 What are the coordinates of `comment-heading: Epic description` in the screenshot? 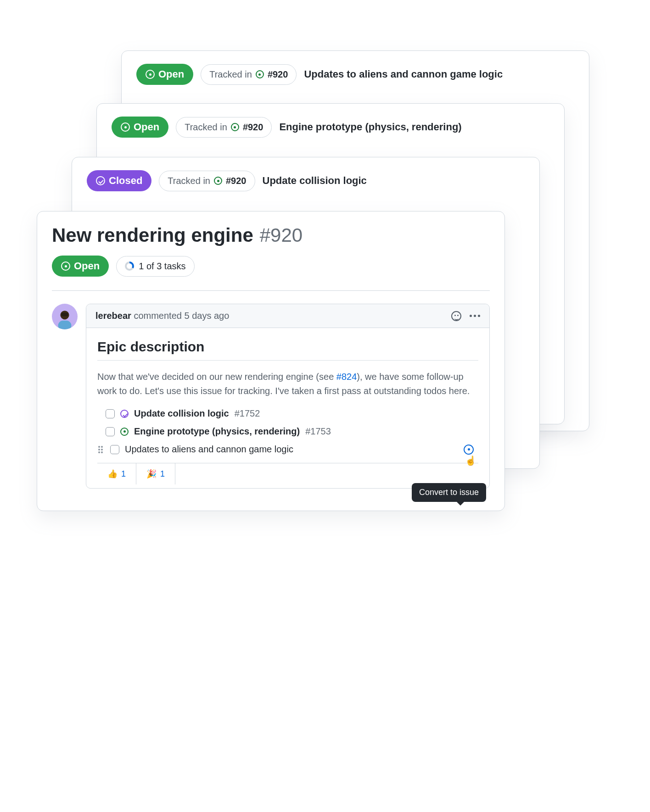 It's located at (288, 350).